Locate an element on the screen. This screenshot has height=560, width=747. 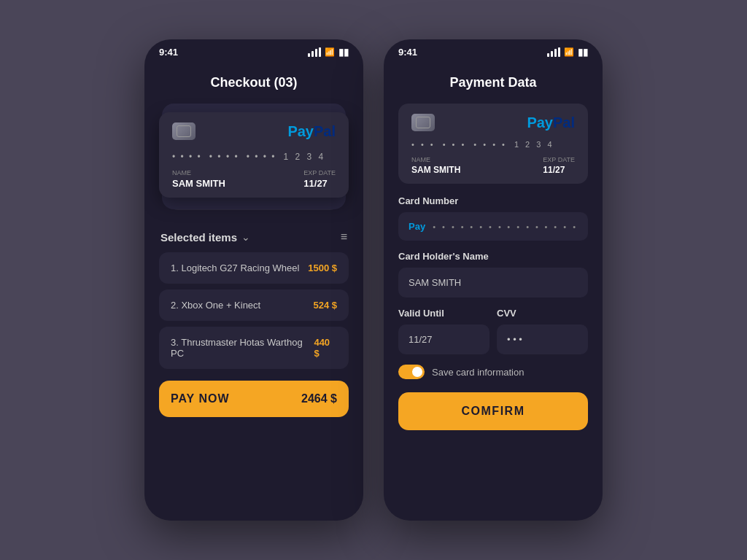
item-name-2: 2. Xbox One + Kinect is located at coordinates (216, 305).